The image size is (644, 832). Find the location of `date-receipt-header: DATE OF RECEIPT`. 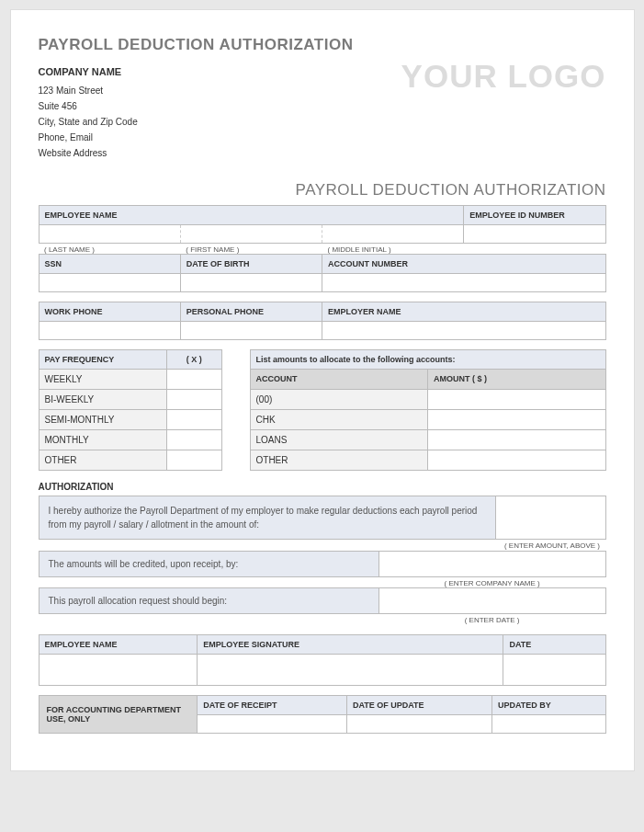

date-receipt-header: DATE OF RECEIPT is located at coordinates (272, 704).